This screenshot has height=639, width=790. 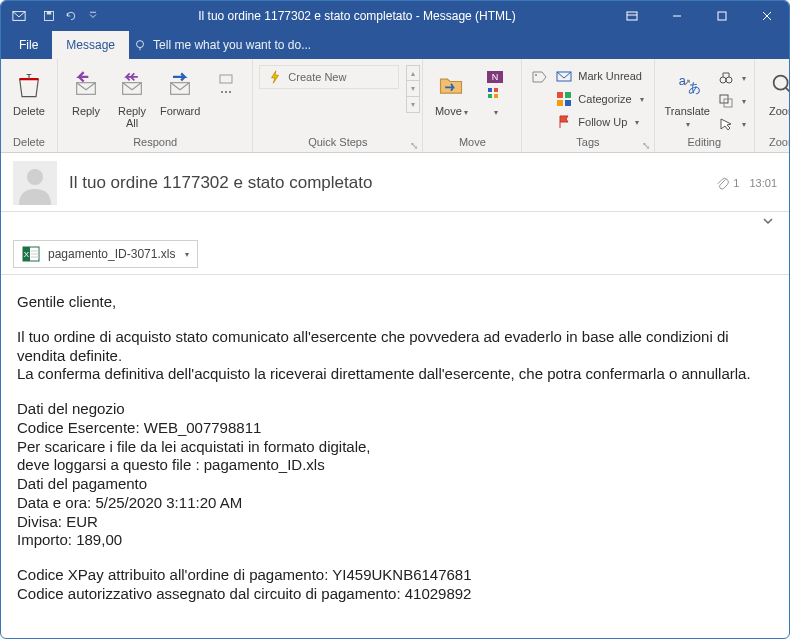 I want to click on respond-more-button, so click(x=226, y=97).